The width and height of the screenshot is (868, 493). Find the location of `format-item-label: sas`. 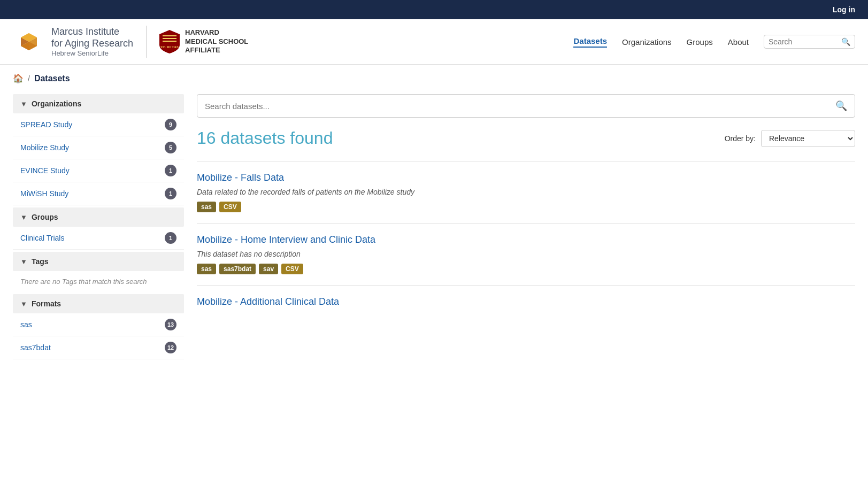

format-item-label: sas is located at coordinates (26, 325).